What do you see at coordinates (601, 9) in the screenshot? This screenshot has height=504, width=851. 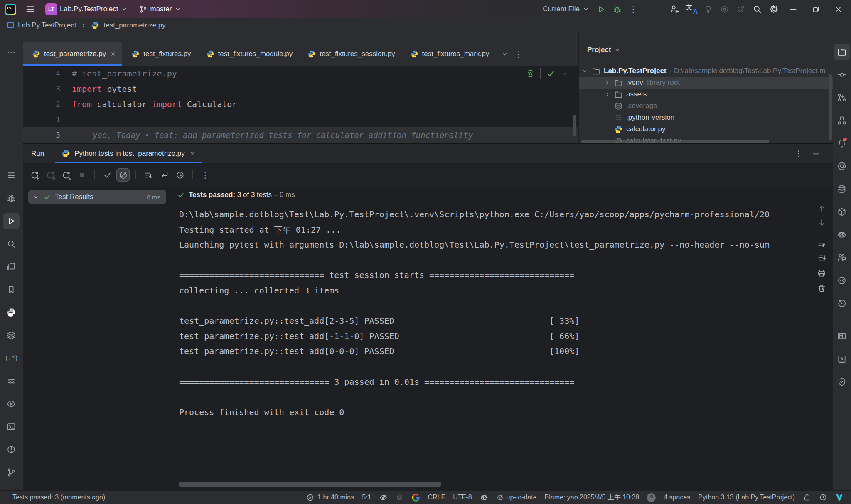 I see `run-button` at bounding box center [601, 9].